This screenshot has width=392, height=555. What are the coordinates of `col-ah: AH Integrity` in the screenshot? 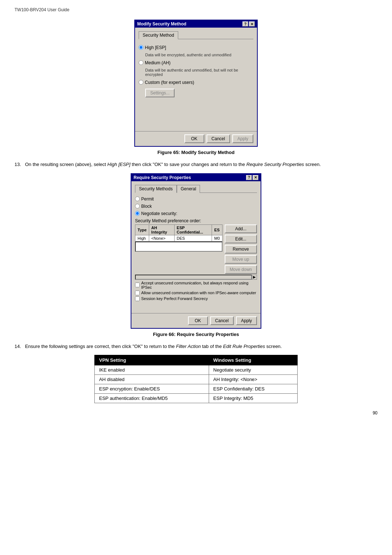 It's located at (162, 230).